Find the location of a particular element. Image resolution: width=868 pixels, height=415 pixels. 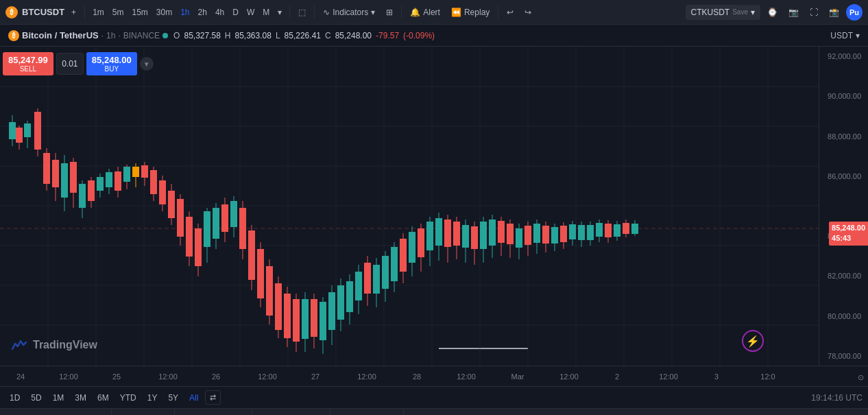

tf-more: ▾ is located at coordinates (280, 12).